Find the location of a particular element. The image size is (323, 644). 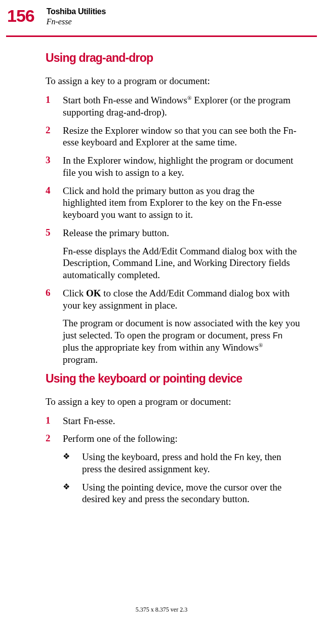

step-text: Perform one of the following: is located at coordinates (181, 439).